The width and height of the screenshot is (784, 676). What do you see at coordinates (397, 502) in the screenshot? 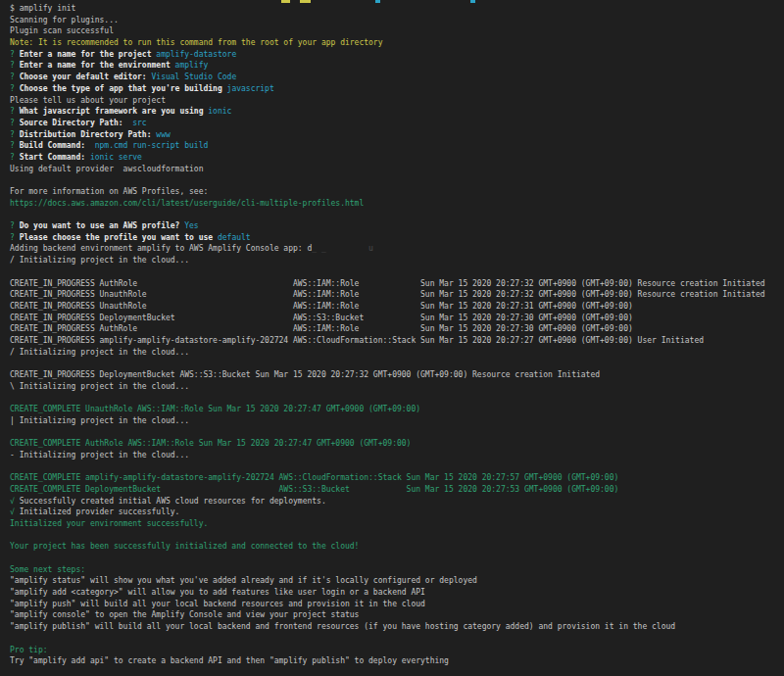
I see `terminal-line: √ Successfully created initial AWS cloud…` at bounding box center [397, 502].